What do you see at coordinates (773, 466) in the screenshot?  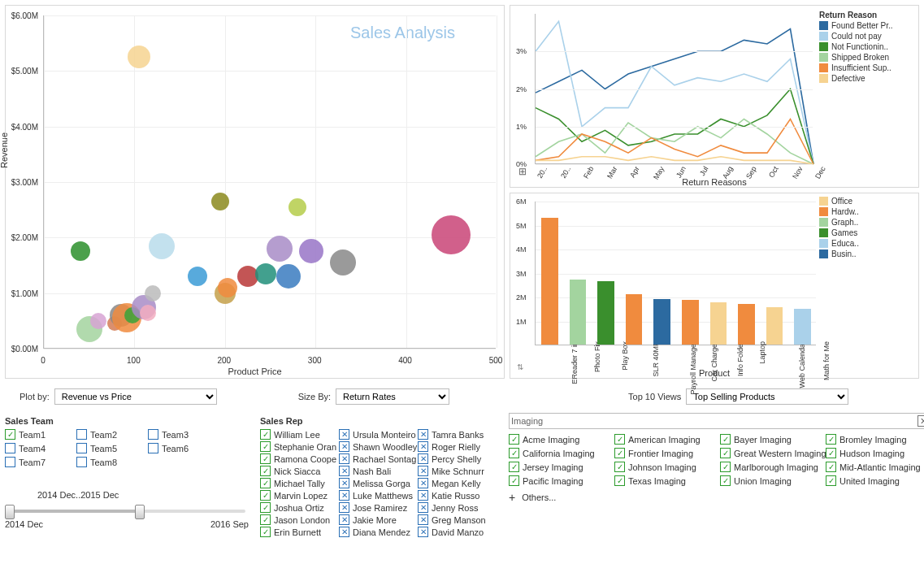 I see `company-checkbox: ✓Marlborough Imaging` at bounding box center [773, 466].